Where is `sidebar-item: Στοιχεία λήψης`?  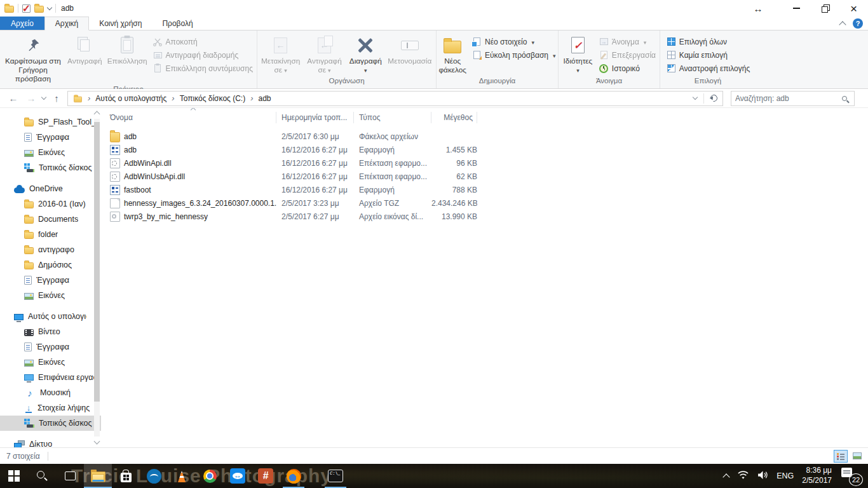 sidebar-item: Στοιχεία λήψης is located at coordinates (51, 408).